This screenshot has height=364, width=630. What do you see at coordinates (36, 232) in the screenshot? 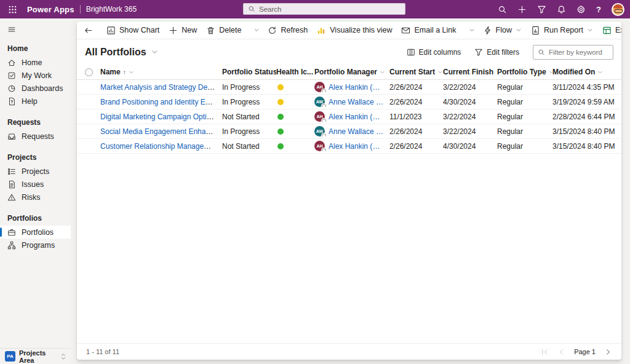
I see `sidebar-item-portfolios: Portfolios` at bounding box center [36, 232].